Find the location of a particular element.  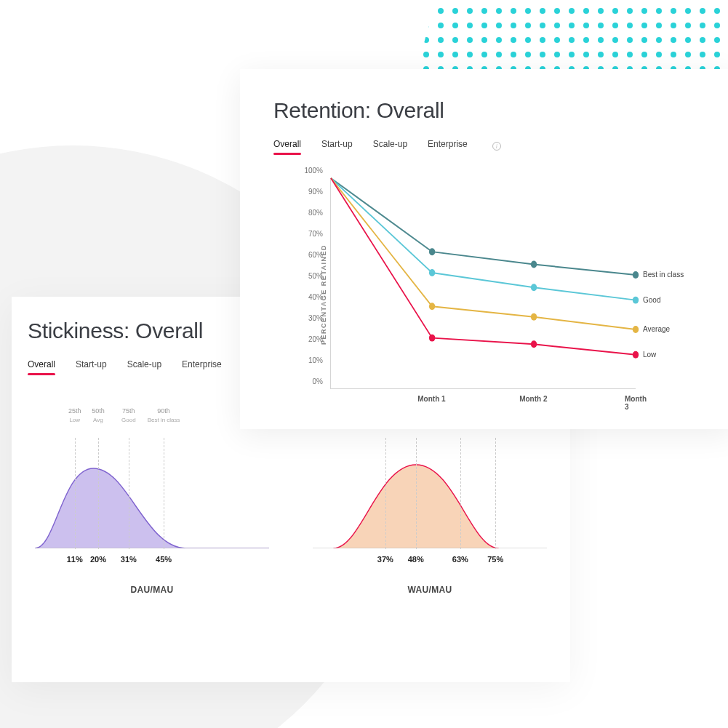

wau-p90: 75% is located at coordinates (495, 559).